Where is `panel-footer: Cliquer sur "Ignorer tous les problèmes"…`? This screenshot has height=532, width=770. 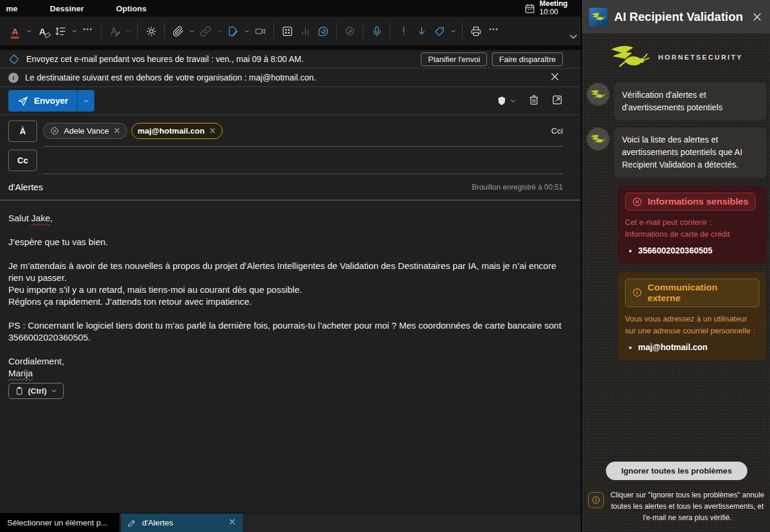 panel-footer: Cliquer sur "Ignorer tous les problèmes"… is located at coordinates (677, 507).